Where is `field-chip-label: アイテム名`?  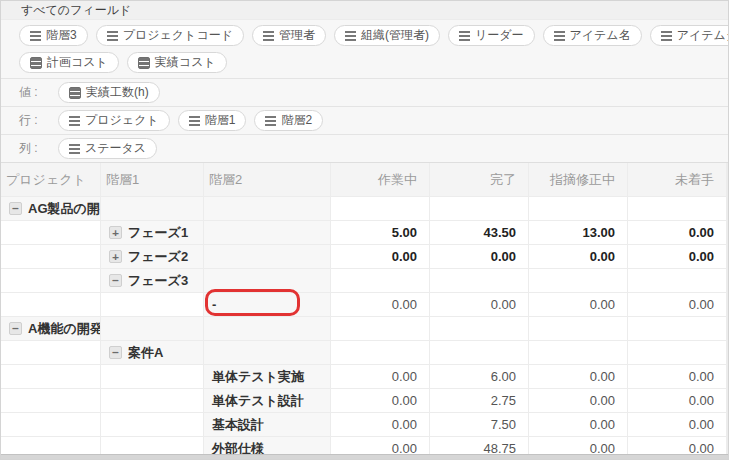 field-chip-label: アイテム名 is located at coordinates (600, 36).